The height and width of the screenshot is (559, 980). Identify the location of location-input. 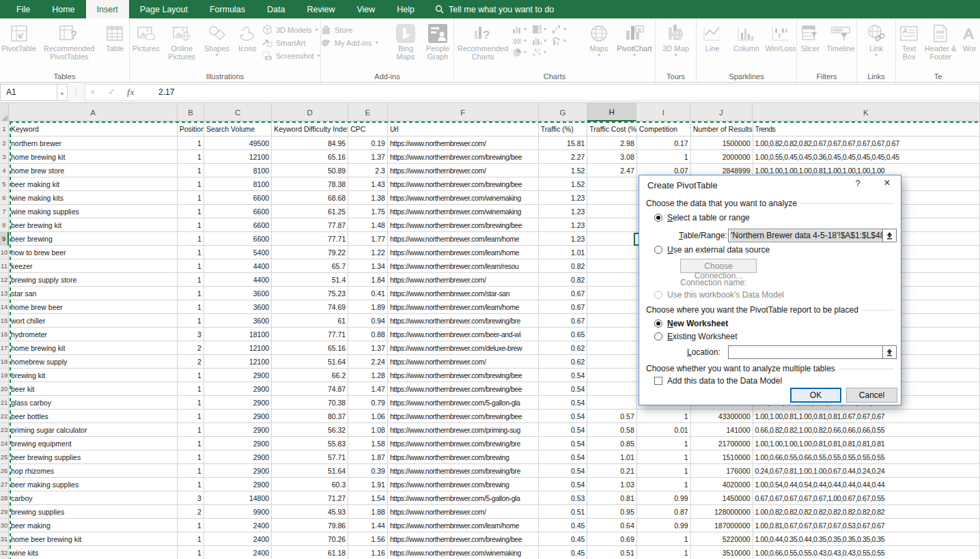
(806, 352).